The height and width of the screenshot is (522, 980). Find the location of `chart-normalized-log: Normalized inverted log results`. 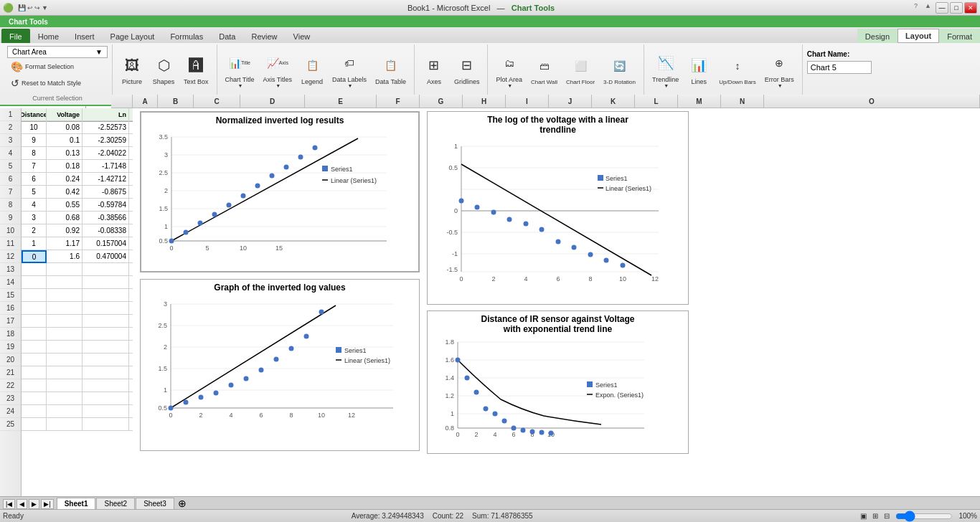

chart-normalized-log: Normalized inverted log results is located at coordinates (280, 192).